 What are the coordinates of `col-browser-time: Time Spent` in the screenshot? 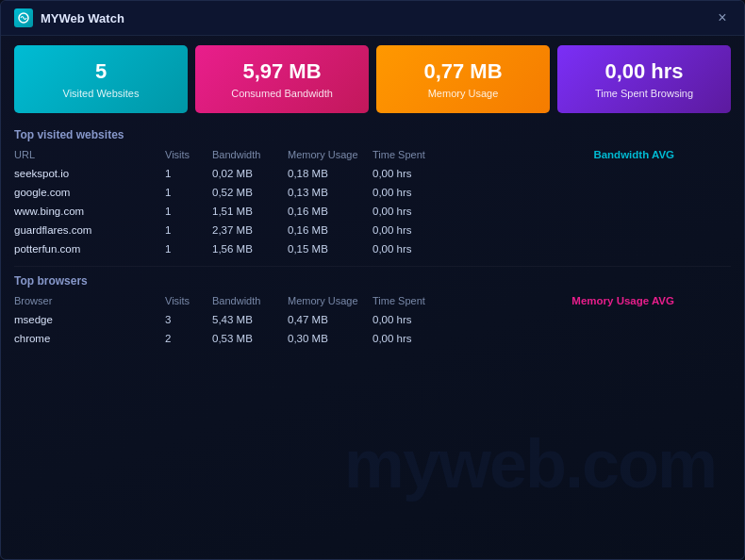 It's located at (410, 302).